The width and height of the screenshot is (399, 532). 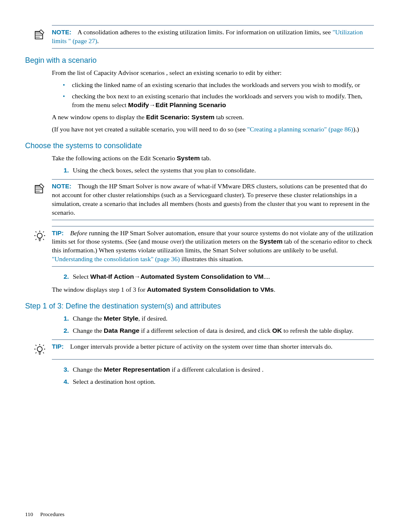 What do you see at coordinates (200, 306) in the screenshot?
I see `heading-step1: Step 1 of 3: Define the destination syst…` at bounding box center [200, 306].